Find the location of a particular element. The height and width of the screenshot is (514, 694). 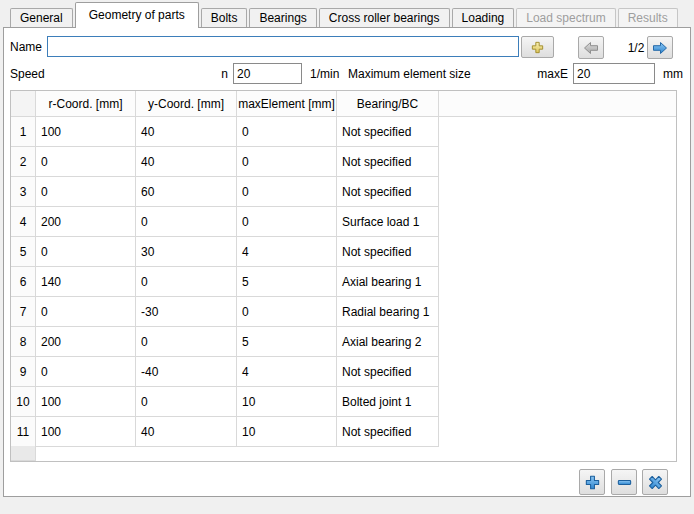

row-number-cell: 5 is located at coordinates (24, 252).